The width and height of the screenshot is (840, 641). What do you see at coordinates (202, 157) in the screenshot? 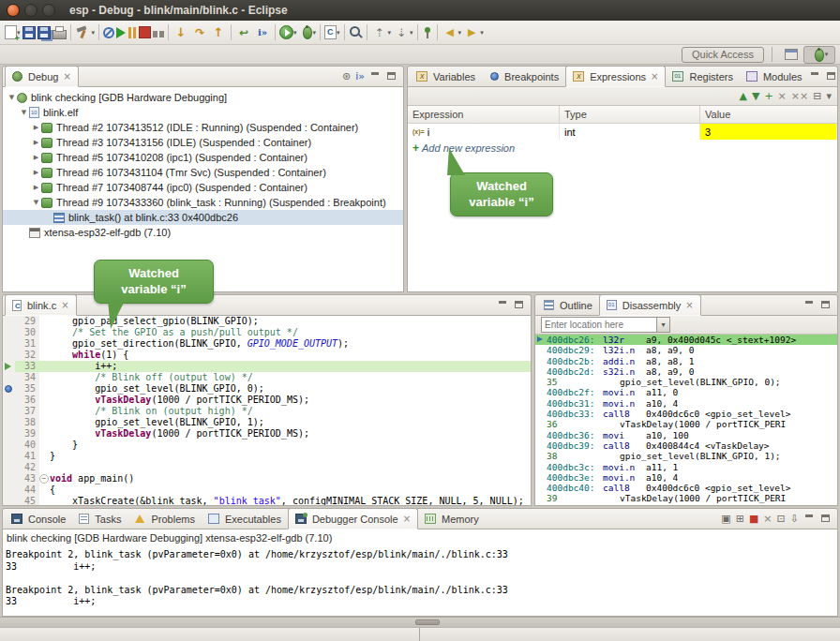
I see `debug-tree-item: ▶Thread #5 1073410208 (ipc1) (Suspended …` at bounding box center [202, 157].